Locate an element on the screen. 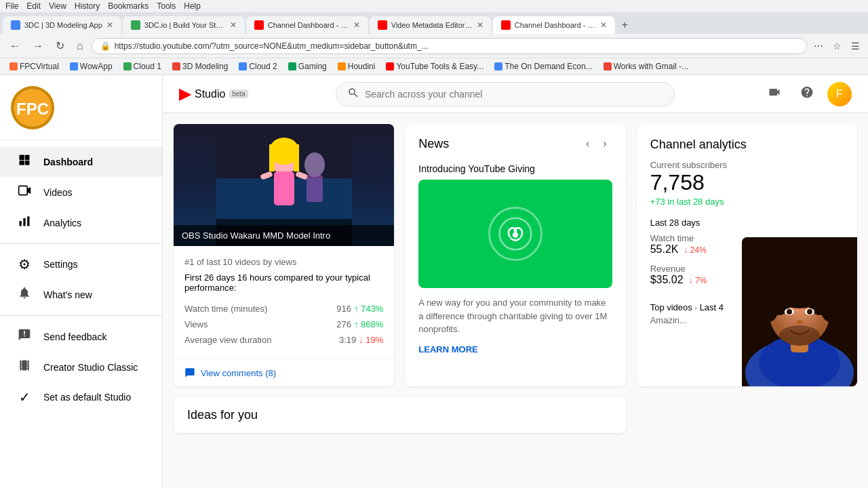  stat-value-watchtime: 916 ↑ 743% is located at coordinates (359, 309).